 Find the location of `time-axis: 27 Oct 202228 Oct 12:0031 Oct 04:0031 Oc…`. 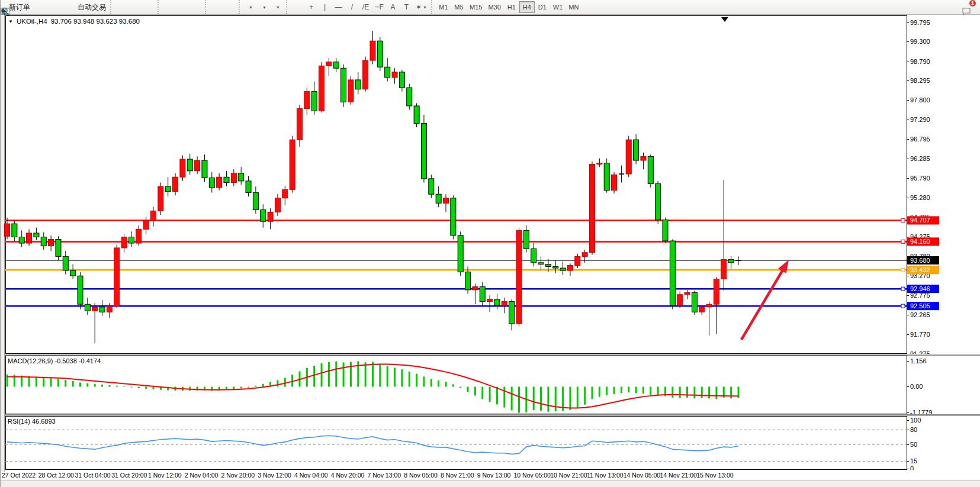

time-axis: 27 Oct 202228 Oct 12:0031 Oct 04:0031 Oc… is located at coordinates (490, 476).